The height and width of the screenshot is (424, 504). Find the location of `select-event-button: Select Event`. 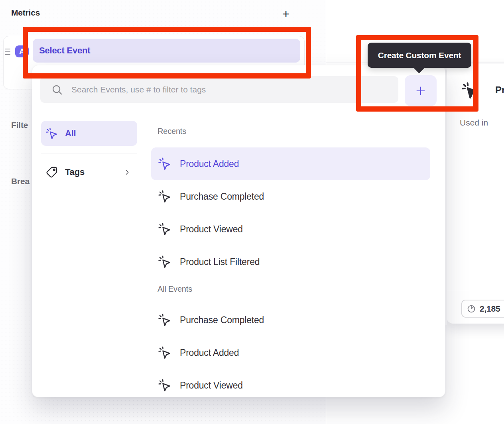

select-event-button: Select Event is located at coordinates (167, 51).